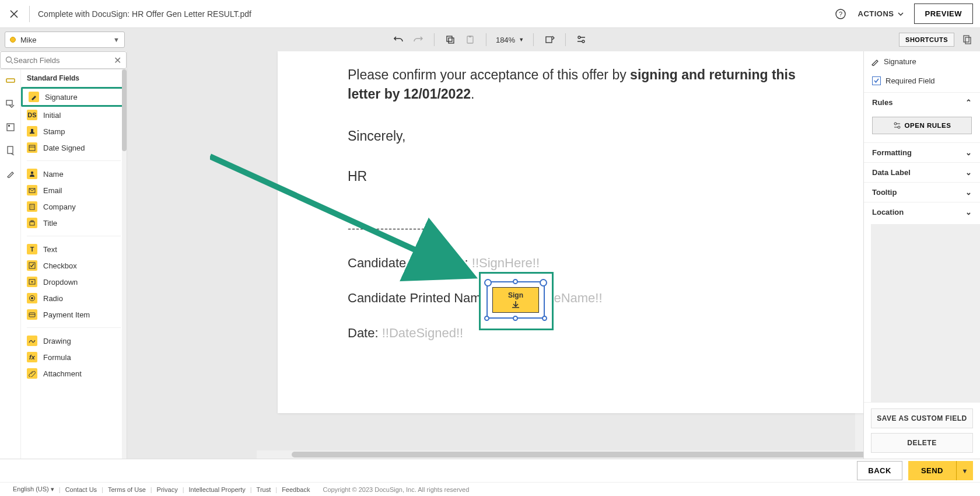 This screenshot has width=980, height=496. What do you see at coordinates (968, 193) in the screenshot?
I see `chevron-down-icon: ⌄` at bounding box center [968, 193].